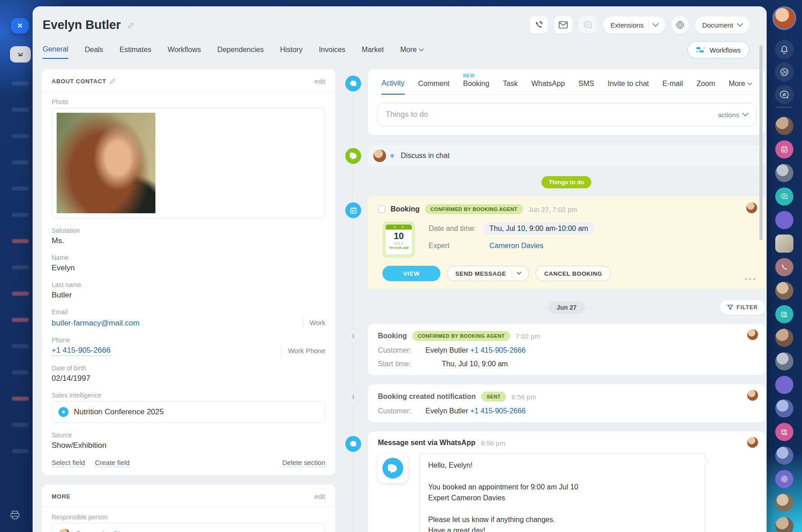 The height and width of the screenshot is (532, 802). I want to click on responsible-person-link: Samantha Simpson, so click(109, 531).